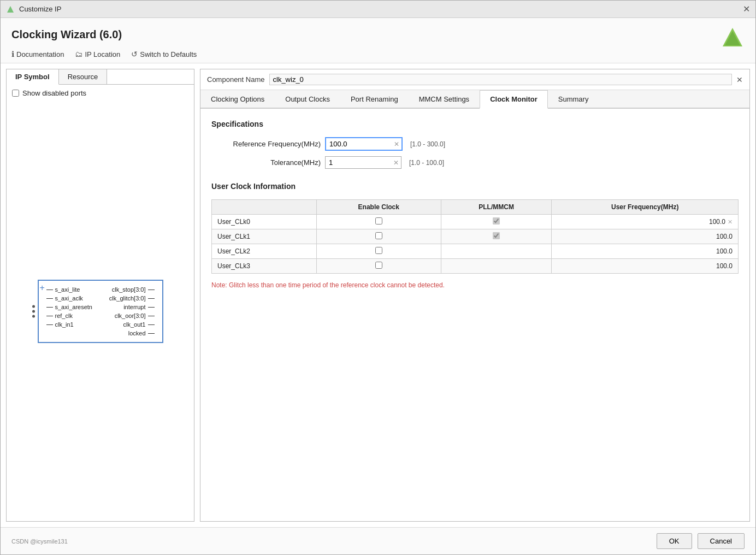 The image size is (756, 555). What do you see at coordinates (645, 237) in the screenshot?
I see `user-freq-cell-1: 100.0` at bounding box center [645, 237].